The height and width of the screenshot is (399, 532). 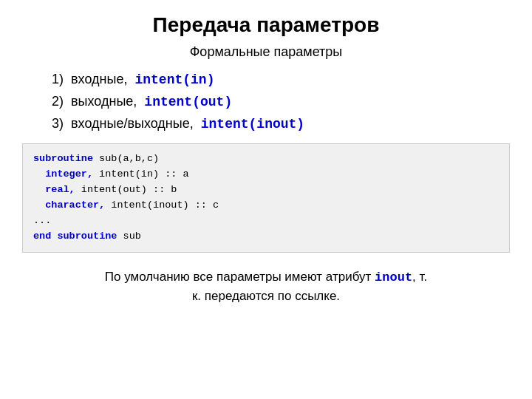 I want to click on code-line-6: end subroutine sub, so click(x=266, y=236).